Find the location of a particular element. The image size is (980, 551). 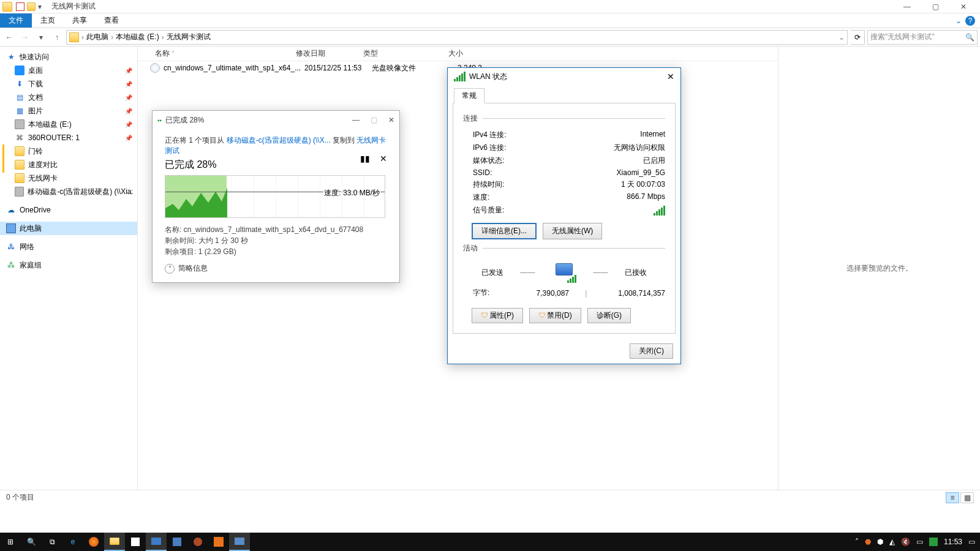

col-size: 大小 is located at coordinates (444, 54).